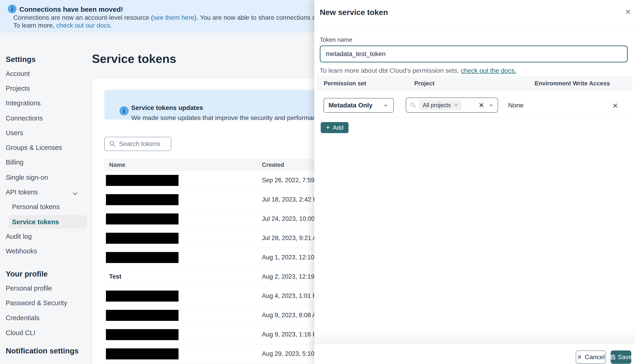 This screenshot has width=635, height=364. What do you see at coordinates (621, 357) in the screenshot?
I see `save-button: Save` at bounding box center [621, 357].